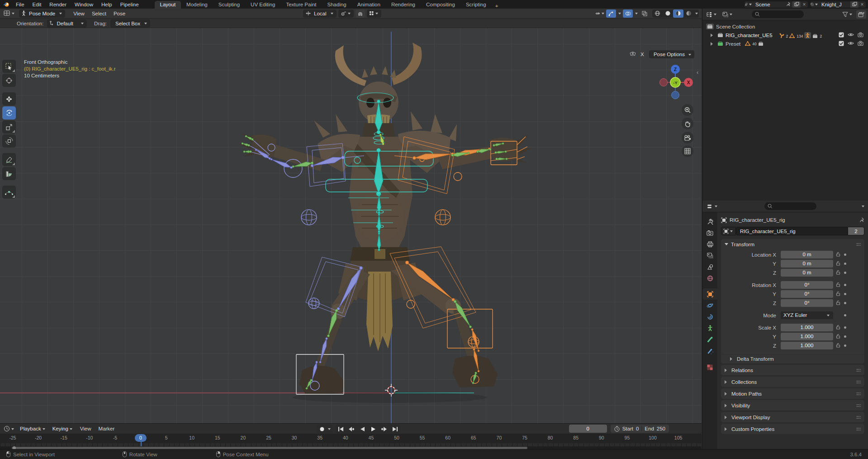 The width and height of the screenshot is (868, 459). What do you see at coordinates (807, 346) in the screenshot?
I see `scale-z-field: 1.000` at bounding box center [807, 346].